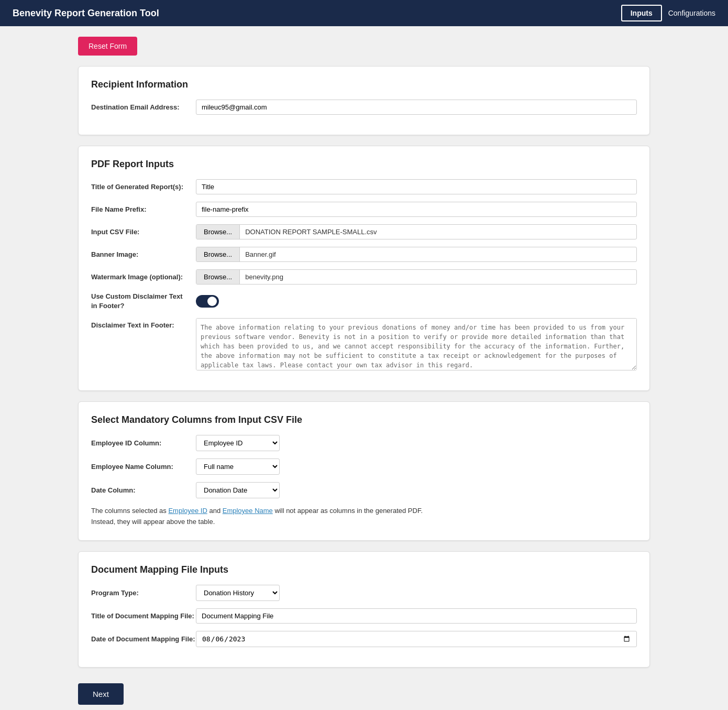 The image size is (728, 710). What do you see at coordinates (207, 301) in the screenshot?
I see `toggle-slider` at bounding box center [207, 301].